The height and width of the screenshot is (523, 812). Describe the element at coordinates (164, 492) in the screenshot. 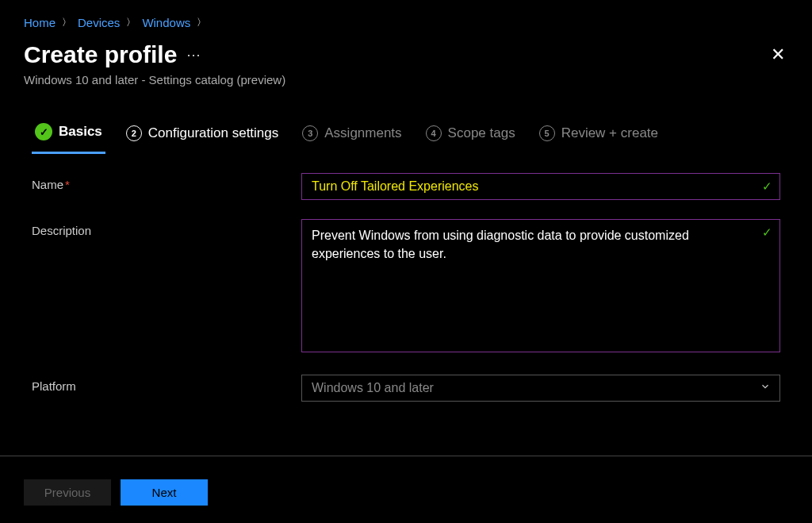

I see `next-button: Next` at that location.